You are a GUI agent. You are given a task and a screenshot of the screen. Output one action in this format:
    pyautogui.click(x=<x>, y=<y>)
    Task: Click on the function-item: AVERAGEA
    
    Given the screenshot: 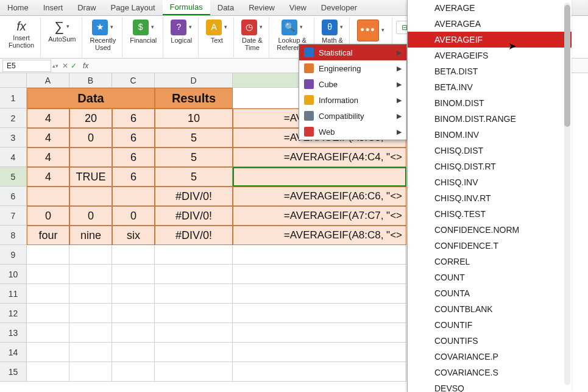 What is the action you would take?
    pyautogui.click(x=490, y=24)
    